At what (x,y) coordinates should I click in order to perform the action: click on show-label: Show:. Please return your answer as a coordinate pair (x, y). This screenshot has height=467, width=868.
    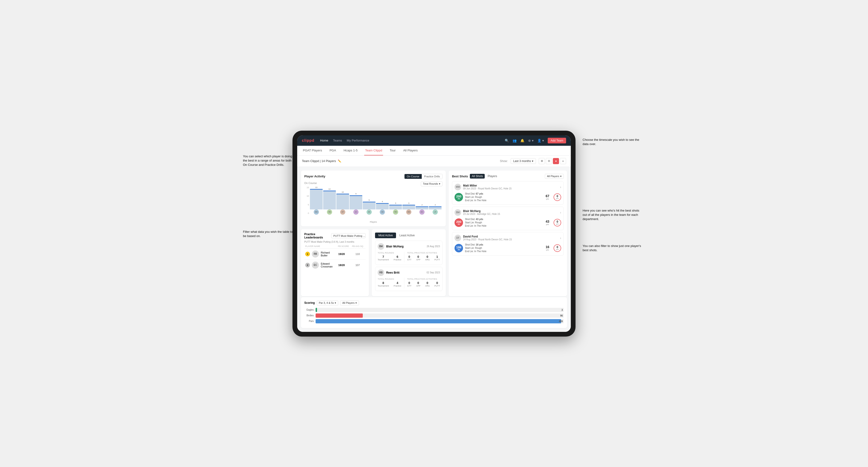
    Looking at the image, I should click on (503, 161).